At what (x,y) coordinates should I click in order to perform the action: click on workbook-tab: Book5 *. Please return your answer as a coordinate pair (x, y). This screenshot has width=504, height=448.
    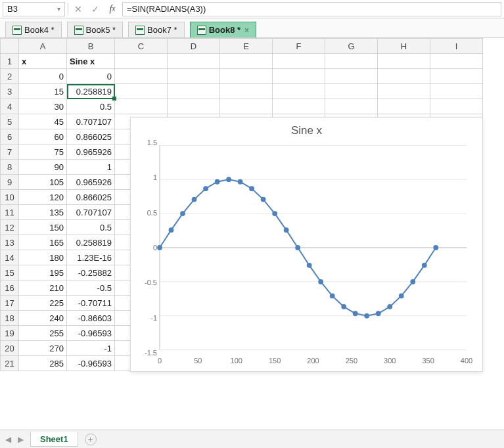
    Looking at the image, I should click on (95, 30).